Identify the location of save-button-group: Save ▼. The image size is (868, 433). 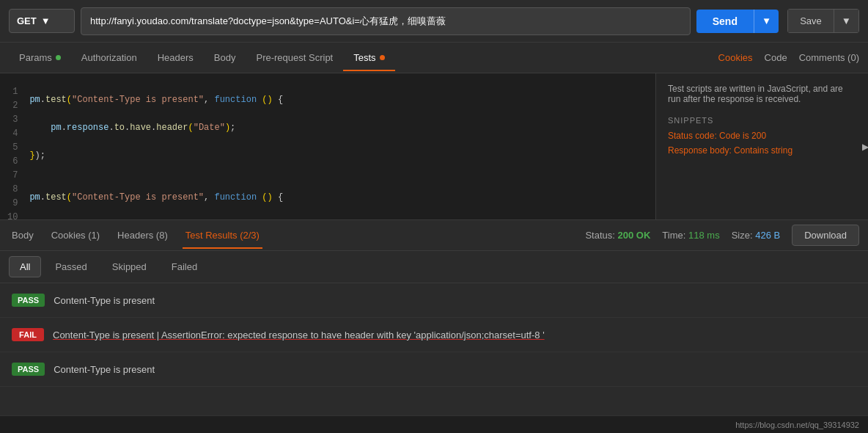
(823, 21).